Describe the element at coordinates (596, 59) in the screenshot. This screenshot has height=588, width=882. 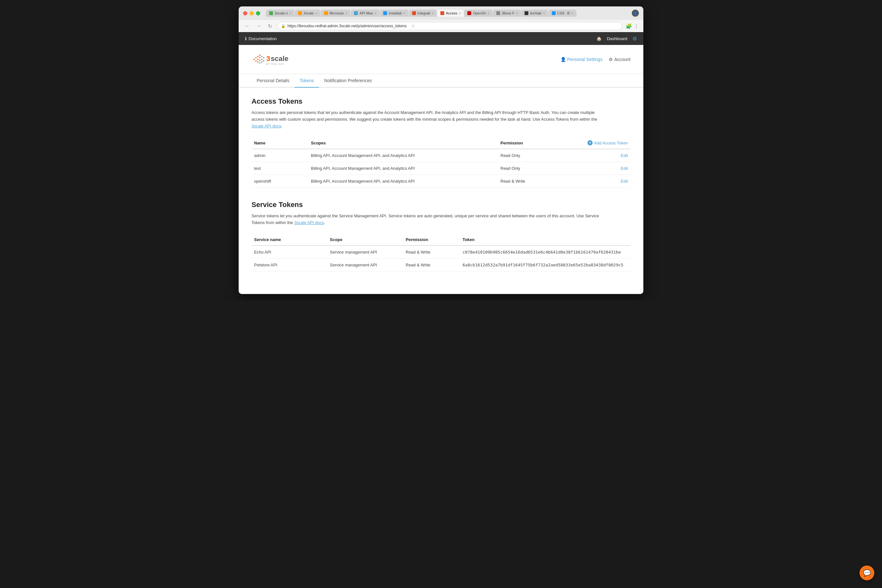
I see `header-navigation: 👤 Personal Settings ⚙ Account` at that location.